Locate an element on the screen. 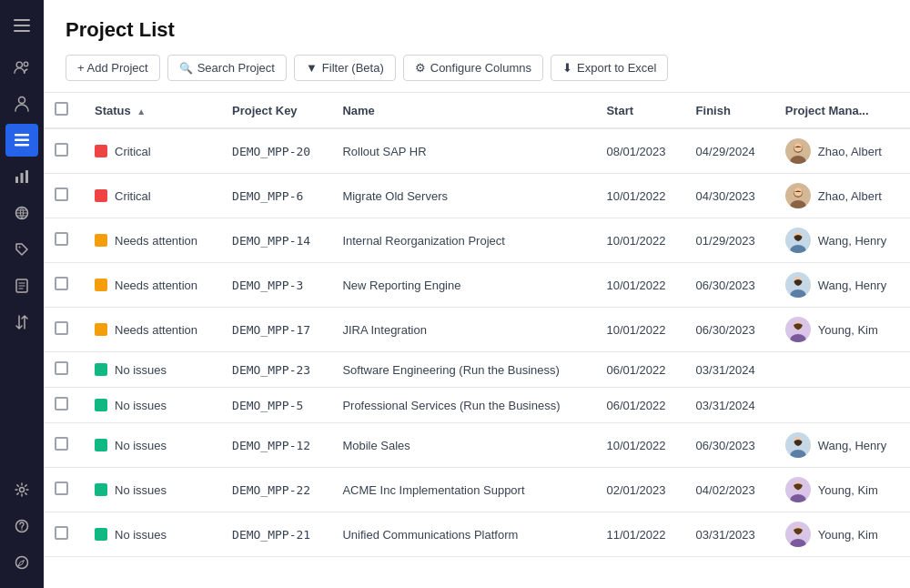 The image size is (910, 588). configure-columns-button: ⚙ Configure Columns is located at coordinates (473, 67).